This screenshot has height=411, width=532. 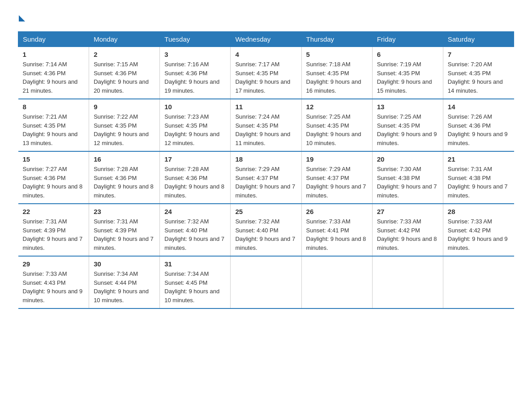 What do you see at coordinates (192, 77) in the screenshot?
I see `day-info: Sunrise: 7:16 AMSunset: 4:36 PMDaylight:…` at bounding box center [192, 77].